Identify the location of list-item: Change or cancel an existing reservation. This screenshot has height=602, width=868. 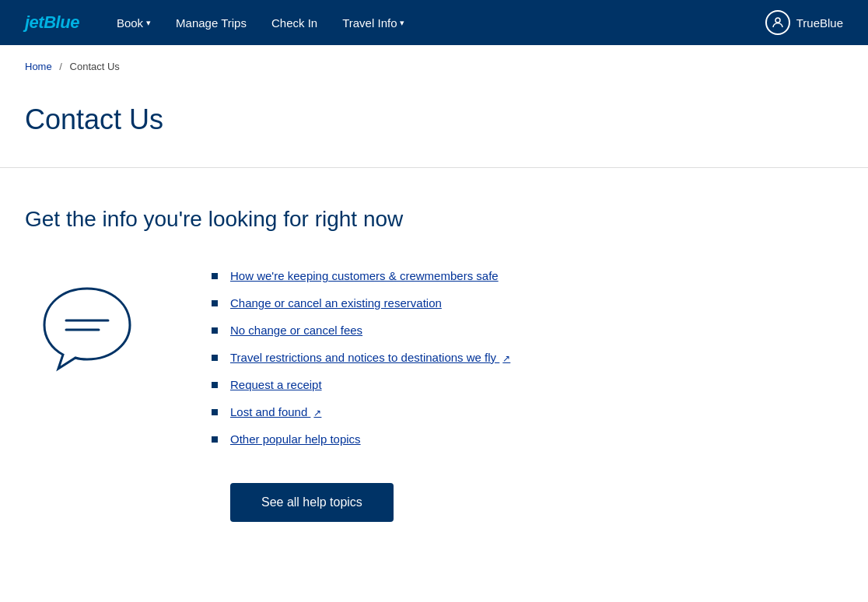
(527, 303).